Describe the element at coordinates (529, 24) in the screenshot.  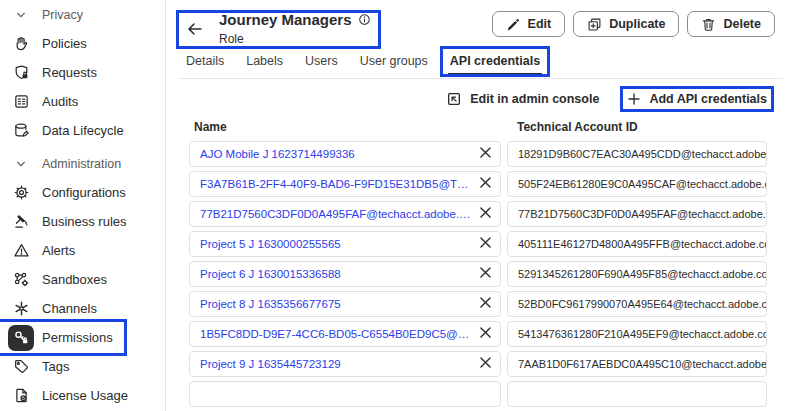
I see `edit-button: Edit` at that location.